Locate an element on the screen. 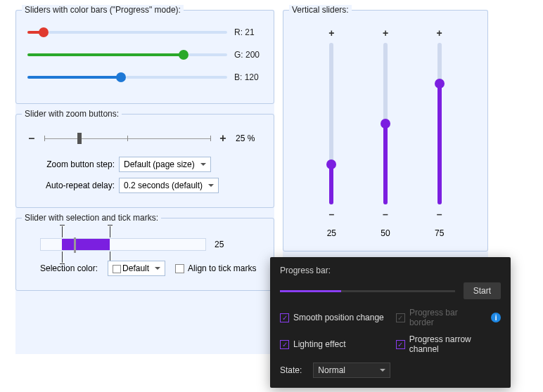 This screenshot has height=392, width=543. progress-bar-title: Progress bar: is located at coordinates (390, 270).